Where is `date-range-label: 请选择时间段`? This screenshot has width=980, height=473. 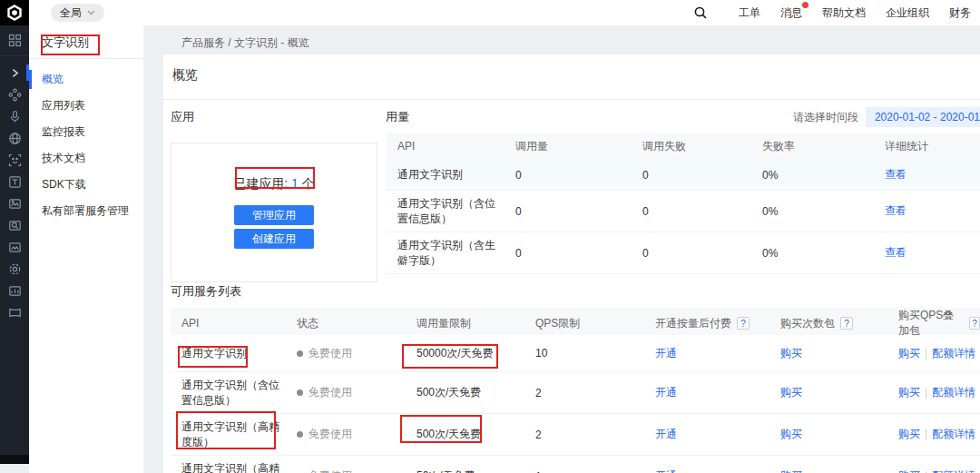
date-range-label: 请选择时间段 is located at coordinates (826, 118).